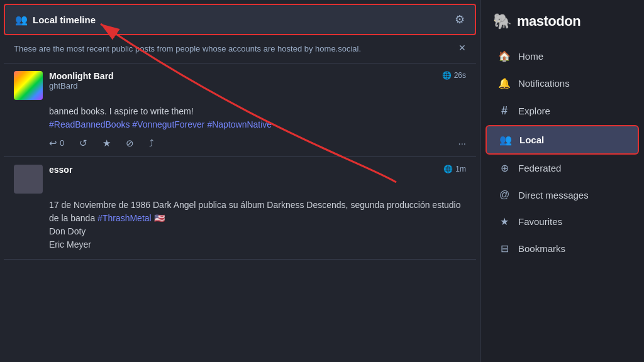 The width and height of the screenshot is (644, 362). I want to click on close-banner-button: ✕, so click(462, 48).